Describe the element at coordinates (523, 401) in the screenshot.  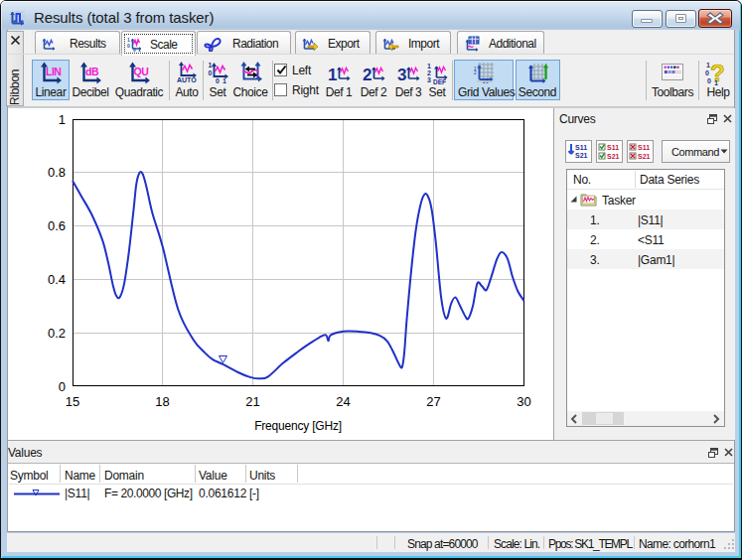
I see `svg-text: 30` at that location.